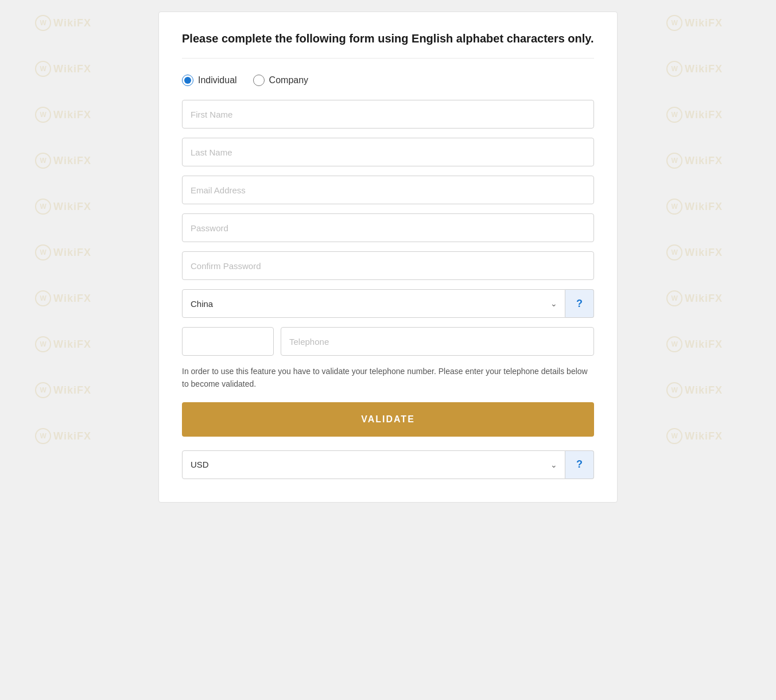  What do you see at coordinates (374, 304) in the screenshot?
I see `country-select: ChinaUnited StatesUnited KingdomGermanyF…` at bounding box center [374, 304].